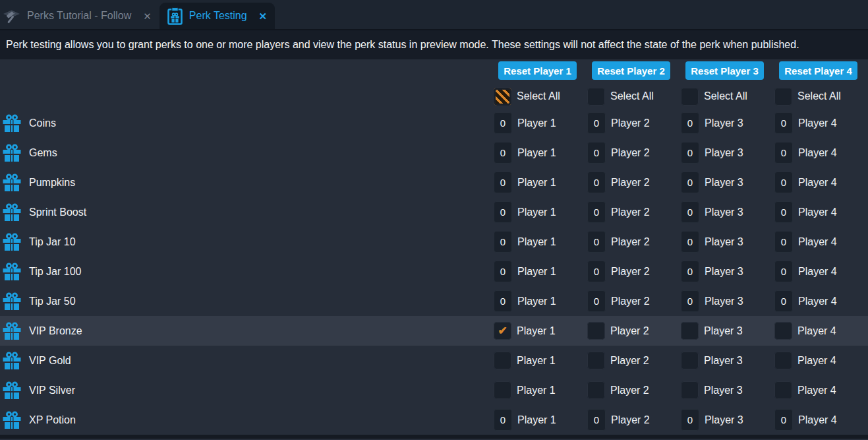 The image size is (868, 440). What do you see at coordinates (434, 241) in the screenshot?
I see `perk-row: Tip Jar 10 Player 1 Player 2 Player 3 Pl…` at bounding box center [434, 241].